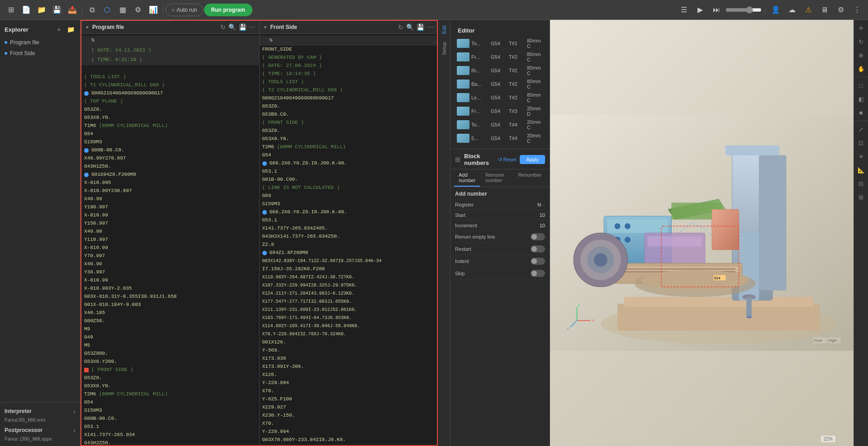  Describe the element at coordinates (531, 215) in the screenshot. I see `start-value: 10` at that location.